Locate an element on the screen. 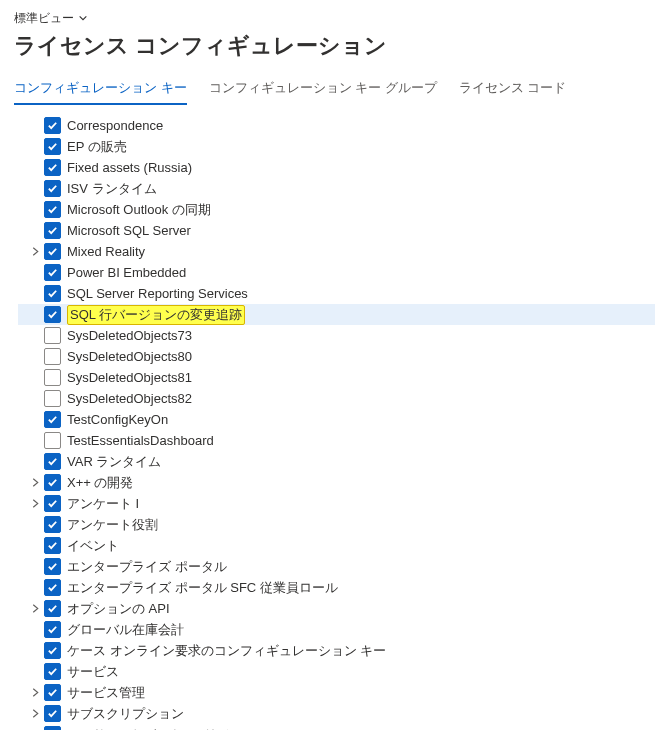 This screenshot has width=669, height=730. tree-row: SysDeletedObjects80 is located at coordinates (336, 356).